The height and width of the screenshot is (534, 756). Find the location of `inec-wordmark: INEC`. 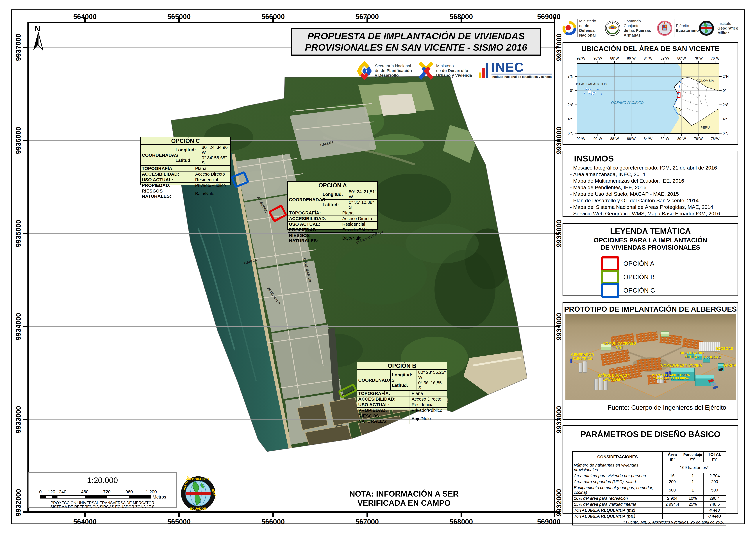

inec-wordmark: INEC is located at coordinates (522, 67).